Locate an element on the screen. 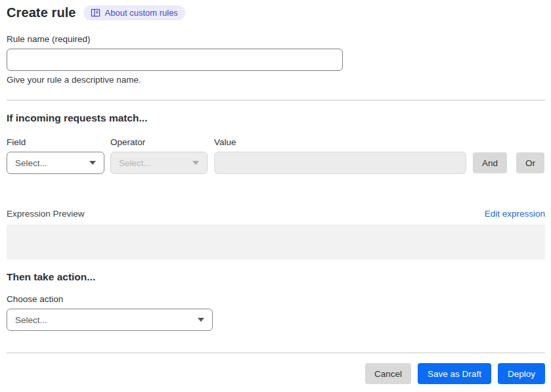 This screenshot has height=392, width=551. and-button: And is located at coordinates (490, 163).